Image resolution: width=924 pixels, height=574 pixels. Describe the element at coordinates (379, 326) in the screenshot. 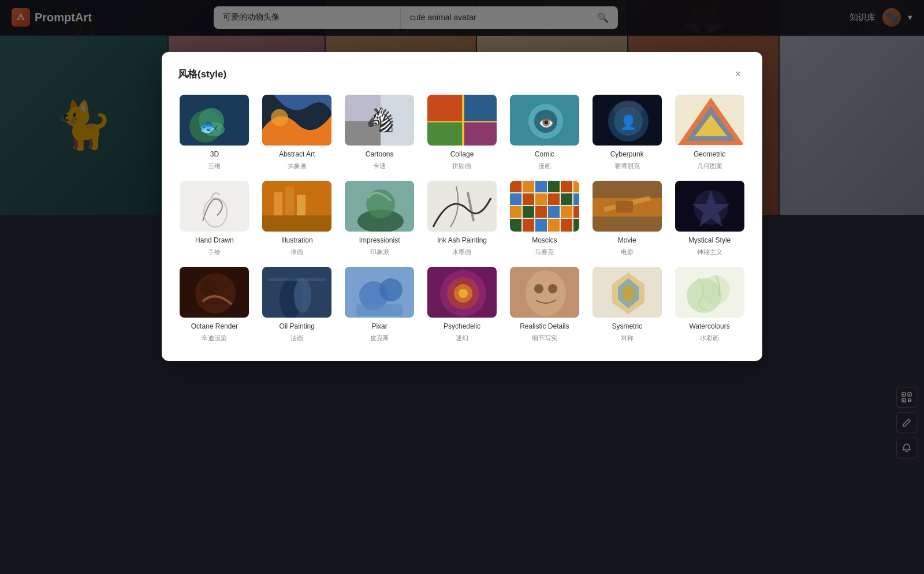

I see `style-name-en-pixar: Pixar` at that location.